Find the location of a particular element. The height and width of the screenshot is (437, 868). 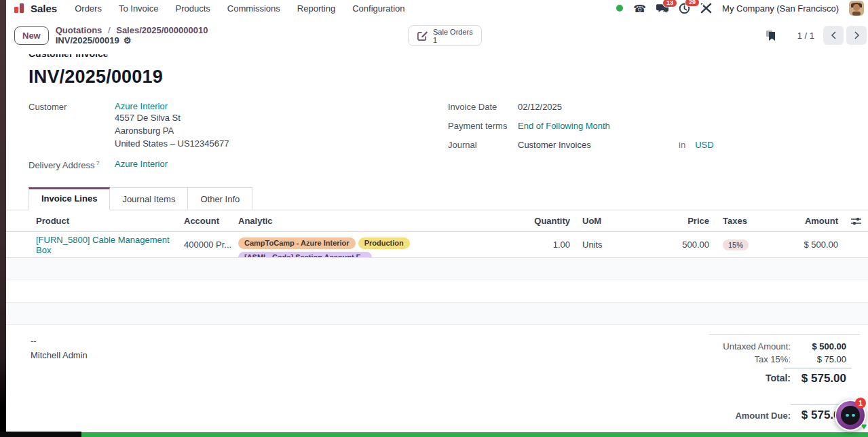

uom-cell: Units is located at coordinates (599, 244).